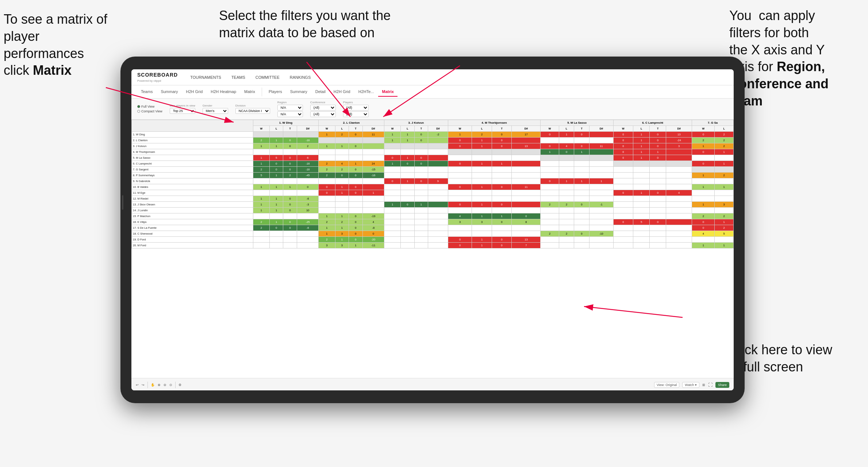  What do you see at coordinates (286, 123) in the screenshot?
I see `col-header-1: 1. W Ding` at bounding box center [286, 123].